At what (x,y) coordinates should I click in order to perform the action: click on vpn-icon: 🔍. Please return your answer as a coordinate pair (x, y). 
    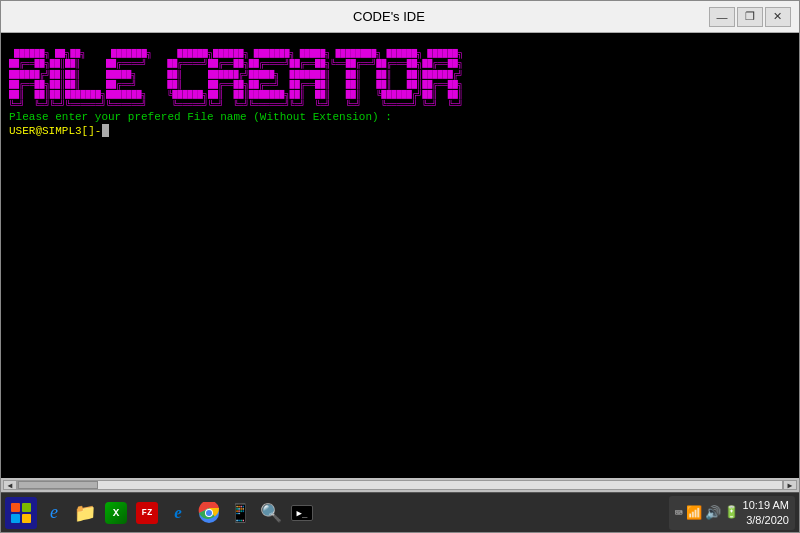
    Looking at the image, I should click on (271, 513).